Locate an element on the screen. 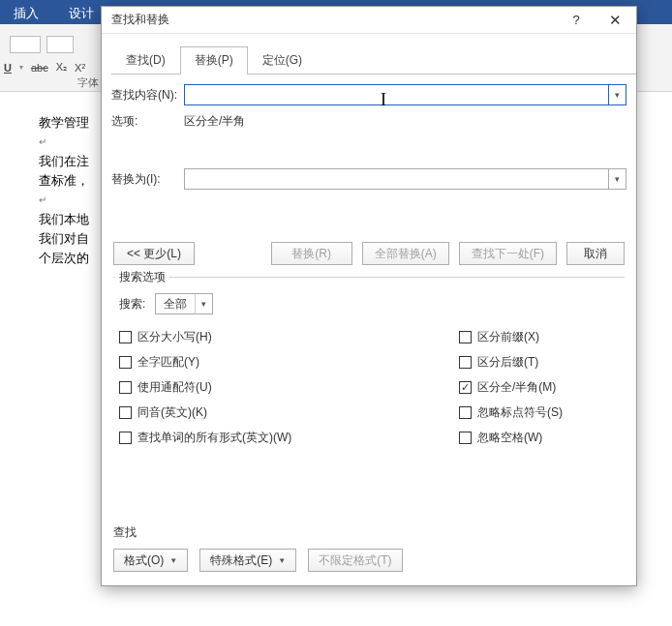  less-button: << 更少(L) is located at coordinates (154, 253).